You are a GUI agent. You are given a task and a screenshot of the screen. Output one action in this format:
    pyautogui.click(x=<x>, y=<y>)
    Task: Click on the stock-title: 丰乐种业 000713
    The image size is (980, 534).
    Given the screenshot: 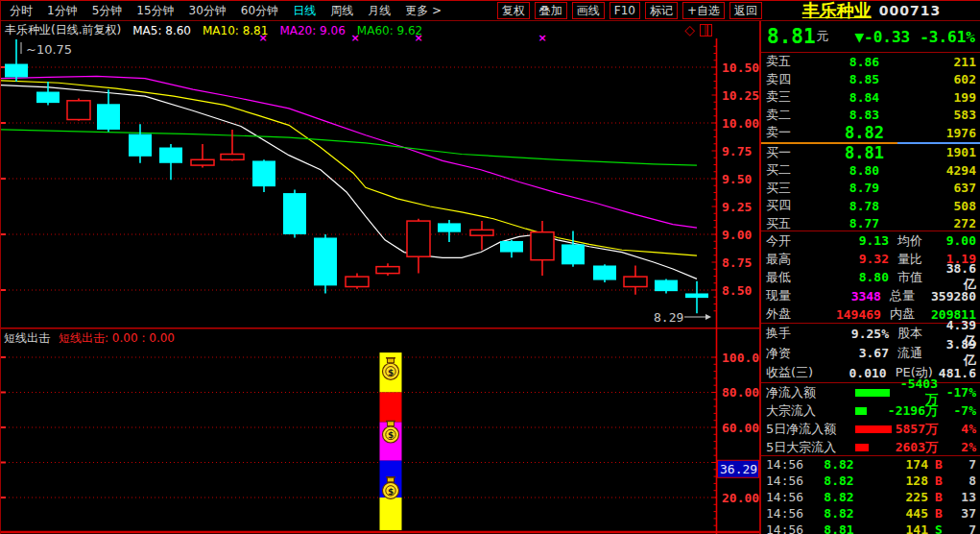 What is the action you would take?
    pyautogui.click(x=872, y=11)
    